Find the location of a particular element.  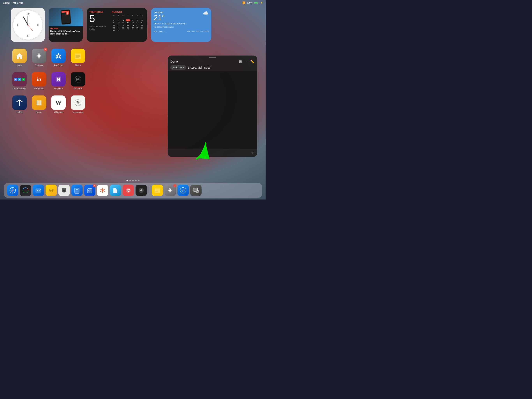

weather-cloud-icon: ☁️ is located at coordinates (206, 13).